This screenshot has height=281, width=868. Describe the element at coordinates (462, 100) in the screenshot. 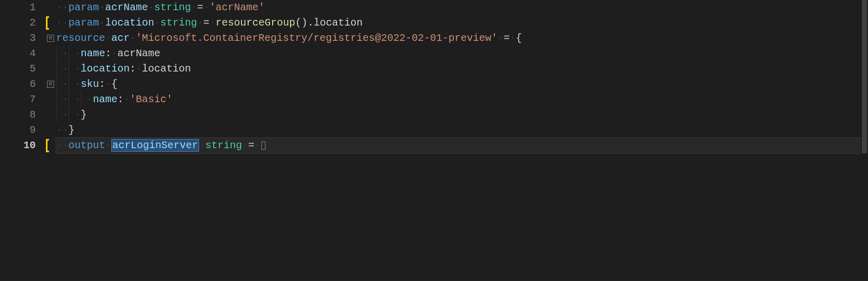

I see `code-line: ···name:·'Basic'` at that location.